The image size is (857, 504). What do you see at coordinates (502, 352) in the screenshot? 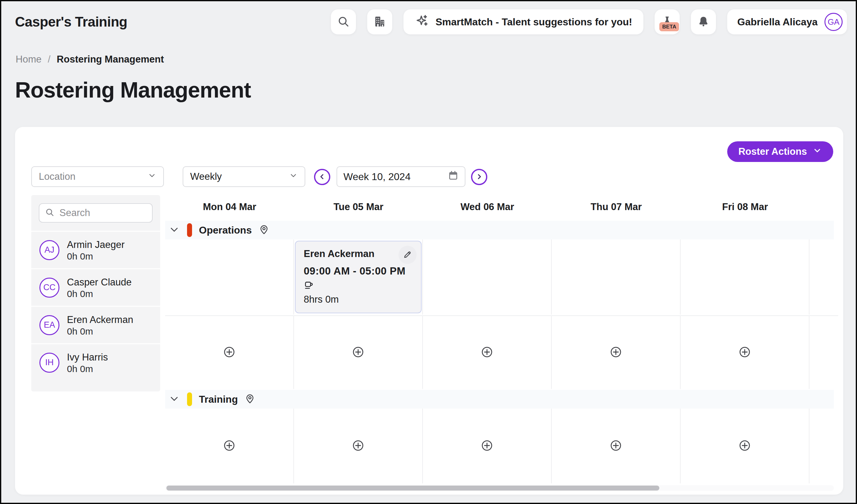
I see `add-shift-row-operations` at bounding box center [502, 352].